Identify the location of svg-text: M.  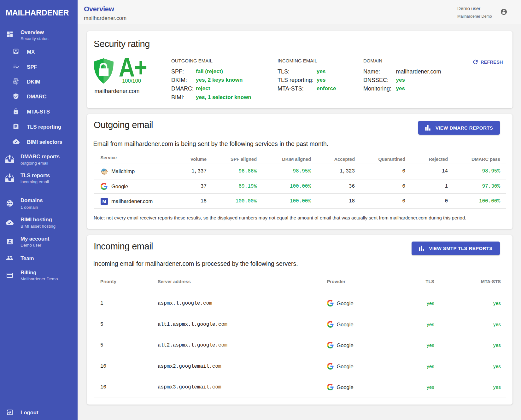
(104, 201).